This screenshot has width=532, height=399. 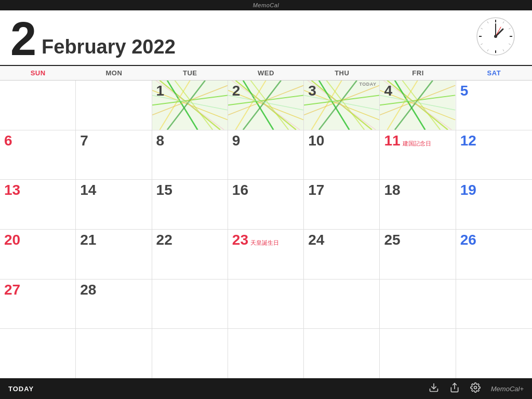 What do you see at coordinates (114, 255) in the screenshot?
I see `day-cell-21: 21` at bounding box center [114, 255].